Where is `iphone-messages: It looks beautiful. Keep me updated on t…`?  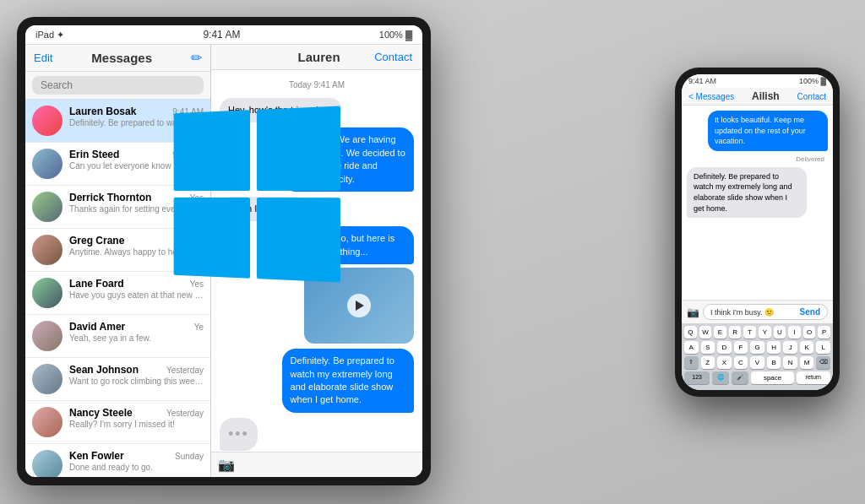 iphone-messages: It looks beautiful. Keep me updated on t… is located at coordinates (757, 203).